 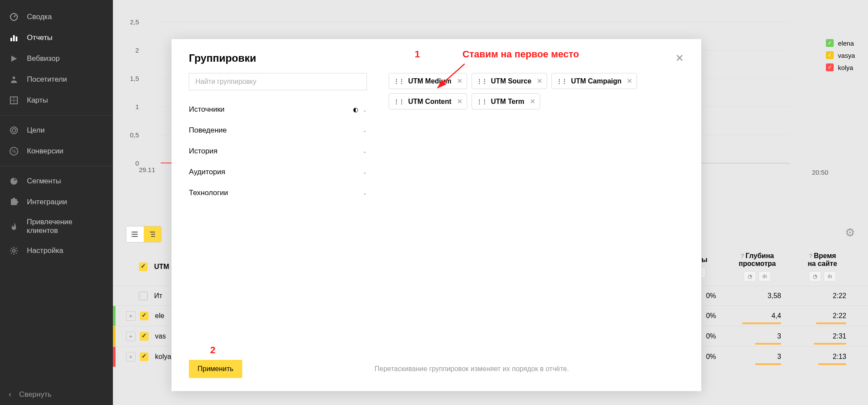 What do you see at coordinates (825, 256) in the screenshot?
I see `column-header-time: Время` at bounding box center [825, 256].